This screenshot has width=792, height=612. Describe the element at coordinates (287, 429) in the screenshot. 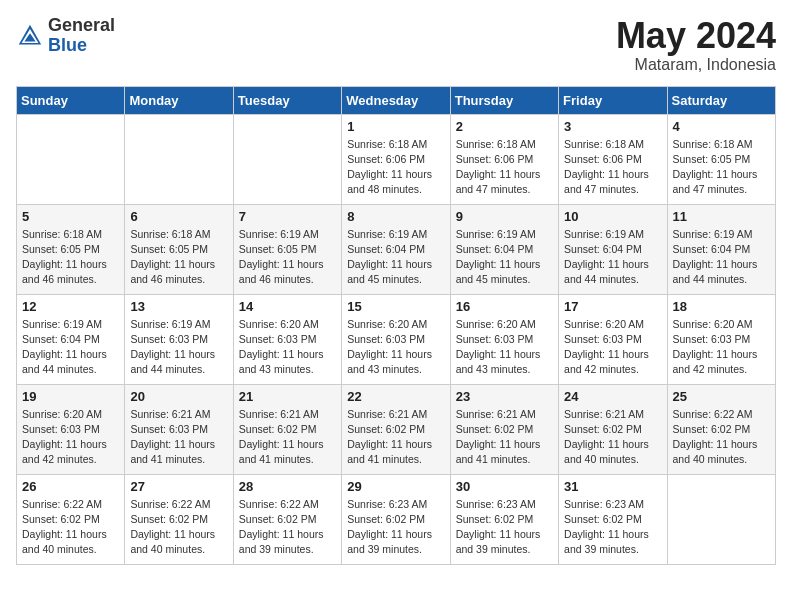

I see `calendar-cell: 21Sunrise: 6:21 AM Sunset: 6:02 PM Dayli…` at that location.